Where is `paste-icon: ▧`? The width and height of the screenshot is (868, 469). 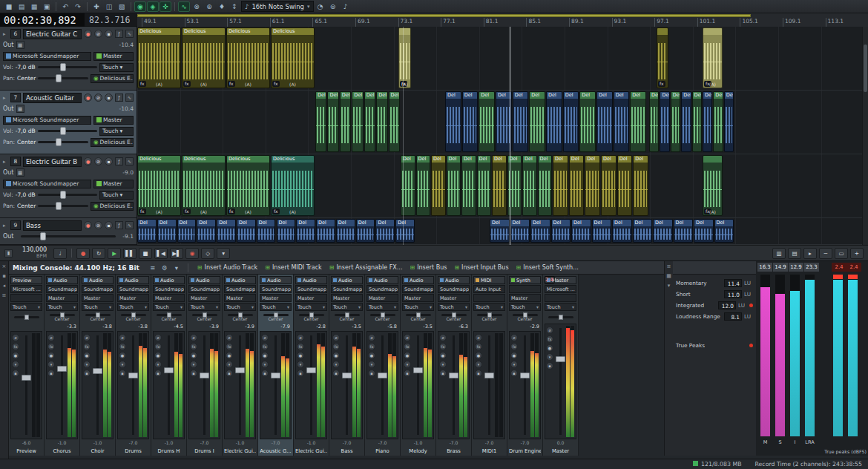 paste-icon: ▧ is located at coordinates (122, 7).